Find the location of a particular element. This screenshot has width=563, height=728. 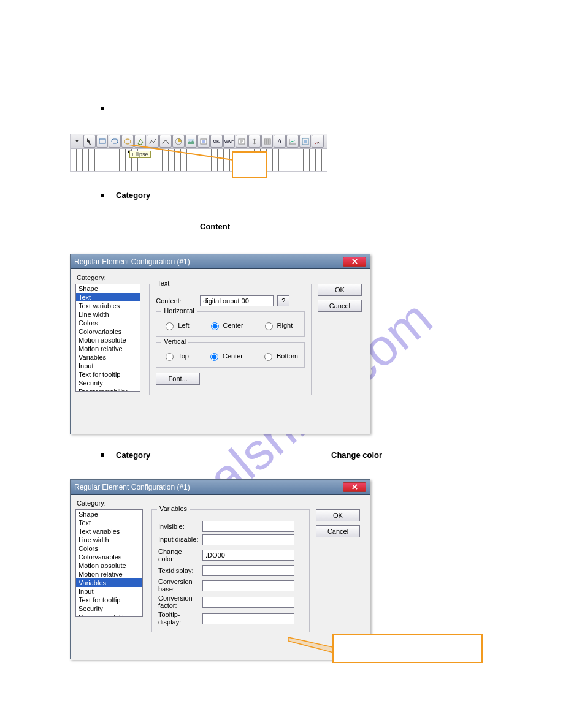

dialog-1-text-group: Text Content: ? Horizontal Left Center R… is located at coordinates (231, 339).